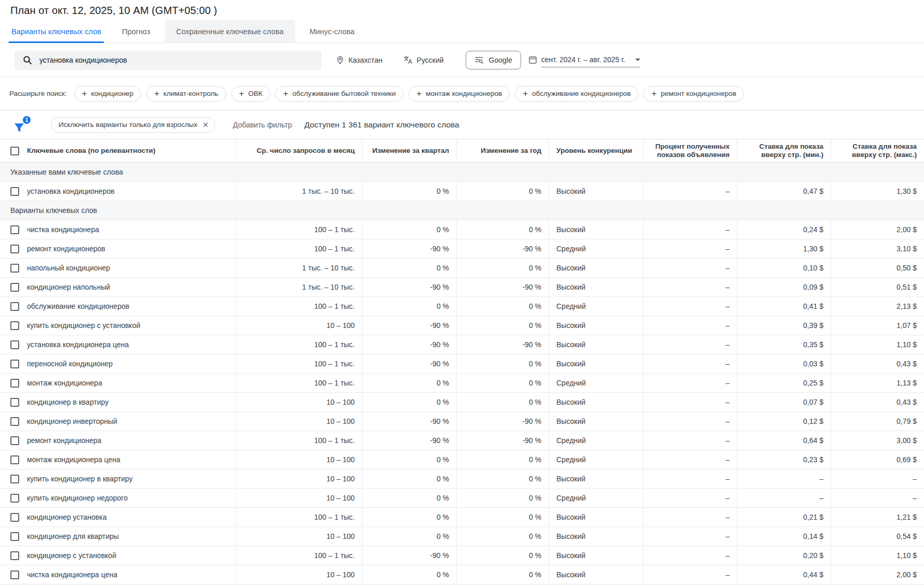 This screenshot has height=585, width=924. What do you see at coordinates (462, 151) in the screenshot?
I see `table-header-row: Ключевые слова (по релевантности) Ср. чи…` at bounding box center [462, 151].